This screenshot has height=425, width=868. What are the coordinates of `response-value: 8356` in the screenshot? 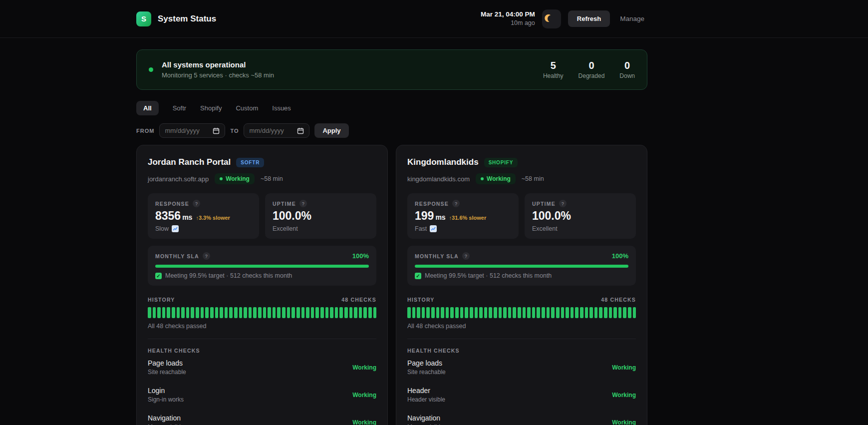 It's located at (168, 216).